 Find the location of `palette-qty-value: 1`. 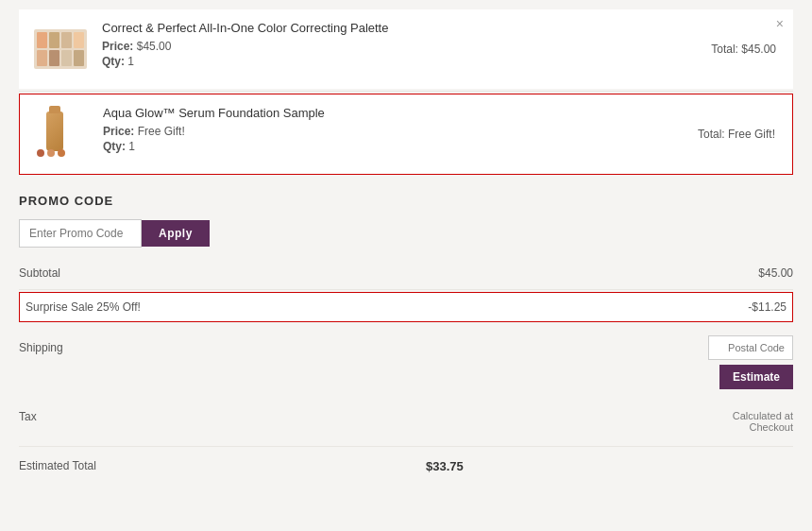

palette-qty-value: 1 is located at coordinates (130, 61).